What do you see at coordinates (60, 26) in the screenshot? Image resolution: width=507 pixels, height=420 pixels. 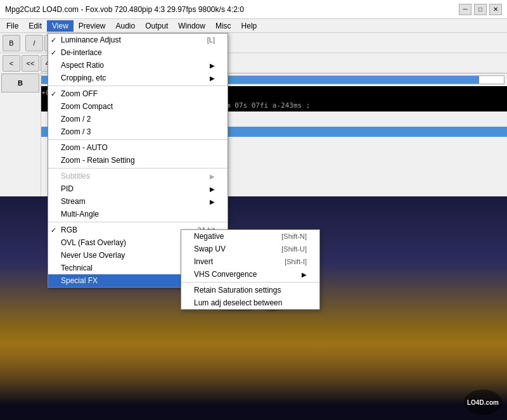 I see `menu-item-view: View` at bounding box center [60, 26].